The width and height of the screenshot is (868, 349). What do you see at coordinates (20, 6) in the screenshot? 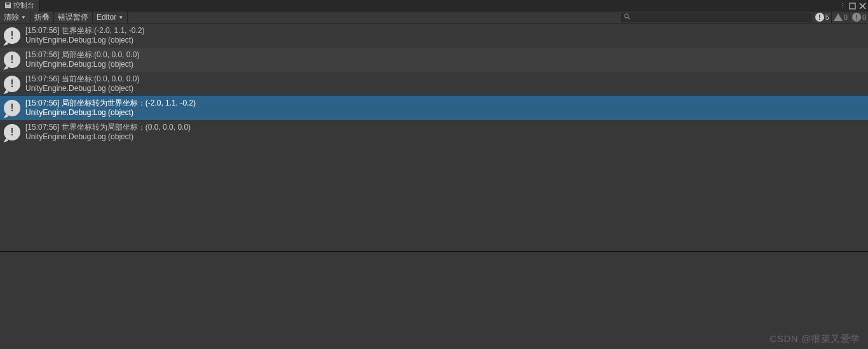
I see `tab-console: 控制台` at bounding box center [20, 6].